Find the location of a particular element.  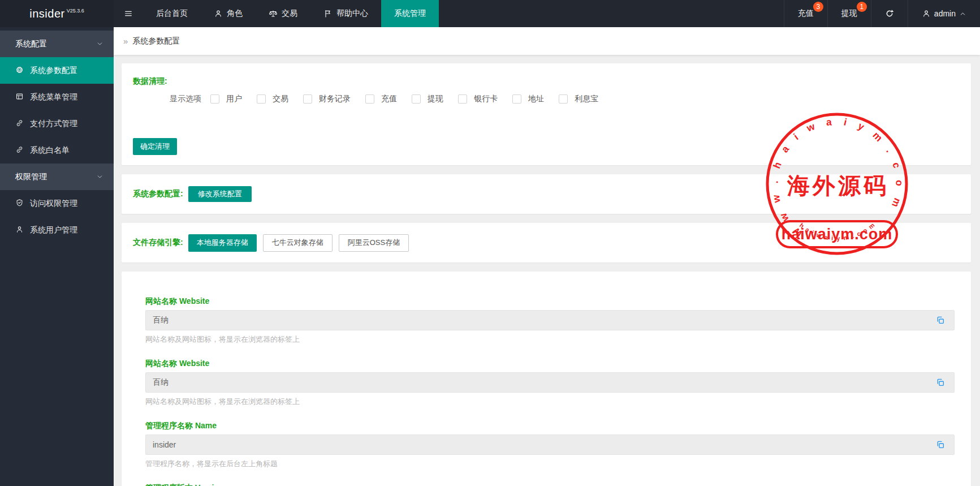

cleanup-option-withdraw: 提现 is located at coordinates (428, 99).